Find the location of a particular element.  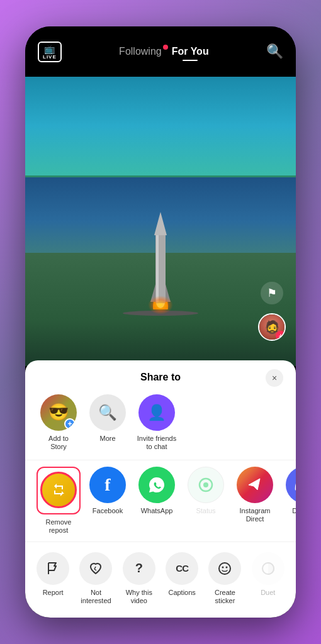

ocean-bg is located at coordinates (160, 127).